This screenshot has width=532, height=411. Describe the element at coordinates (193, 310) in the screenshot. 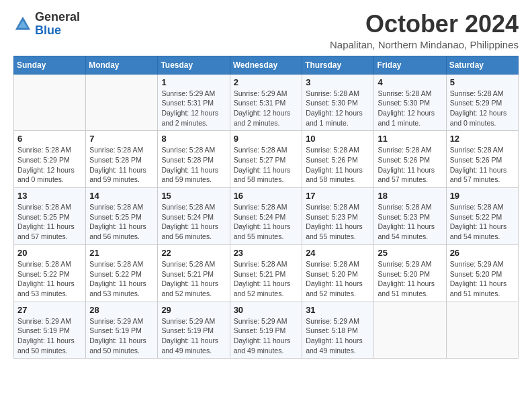

I see `day-number: 29` at that location.